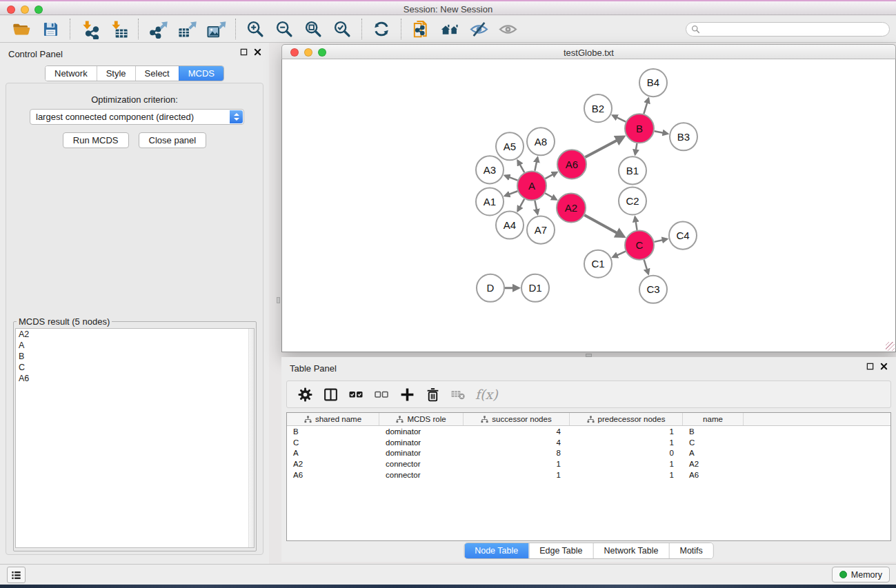 The image size is (896, 588). I want to click on close-panel-icon, so click(884, 367).